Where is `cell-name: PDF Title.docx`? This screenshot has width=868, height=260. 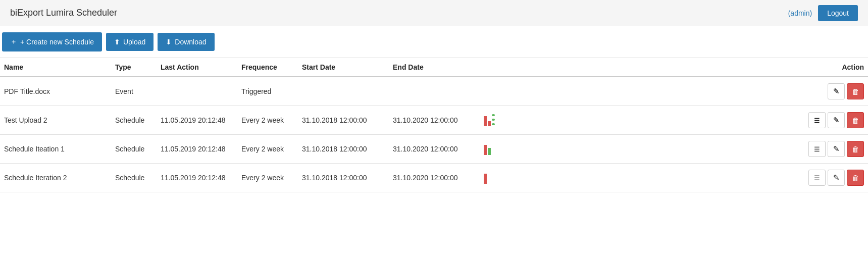 cell-name: PDF Title.docx is located at coordinates (56, 91).